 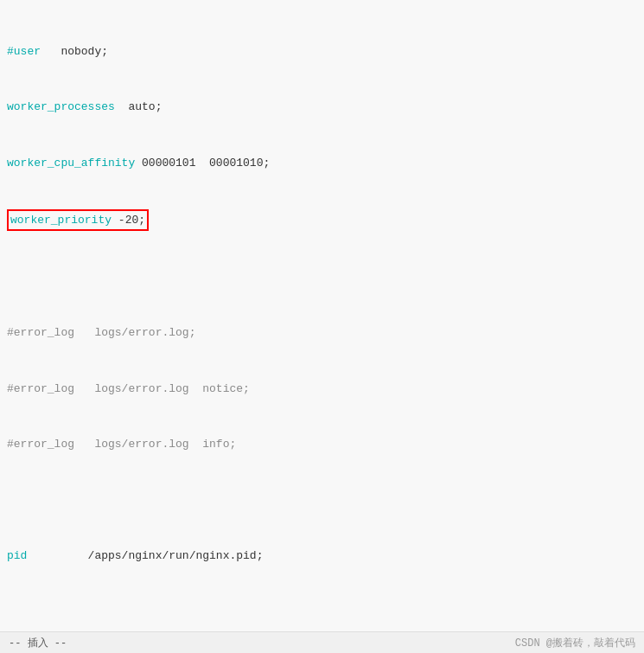 What do you see at coordinates (322, 332) in the screenshot?
I see `line-6: #error_log logs/error.log;` at bounding box center [322, 332].